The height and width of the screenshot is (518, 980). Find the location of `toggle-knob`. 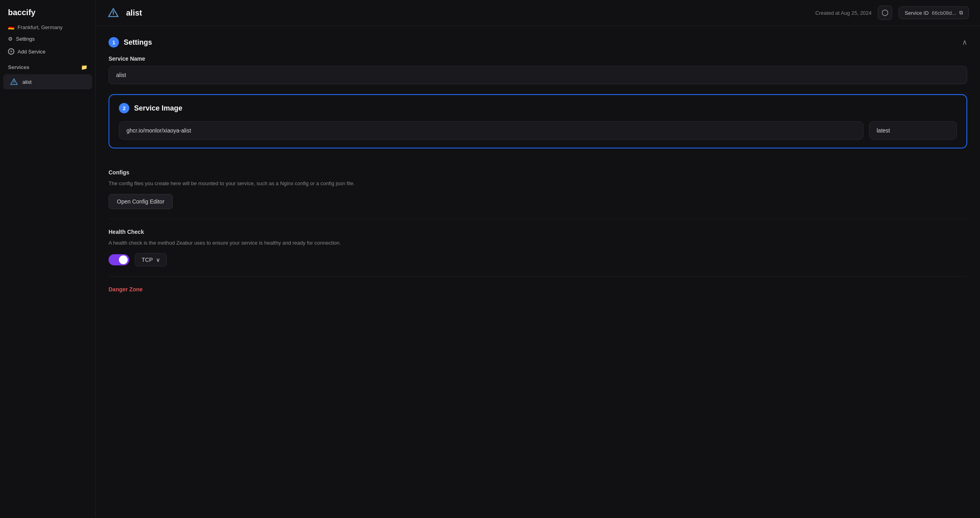

toggle-knob is located at coordinates (123, 260).